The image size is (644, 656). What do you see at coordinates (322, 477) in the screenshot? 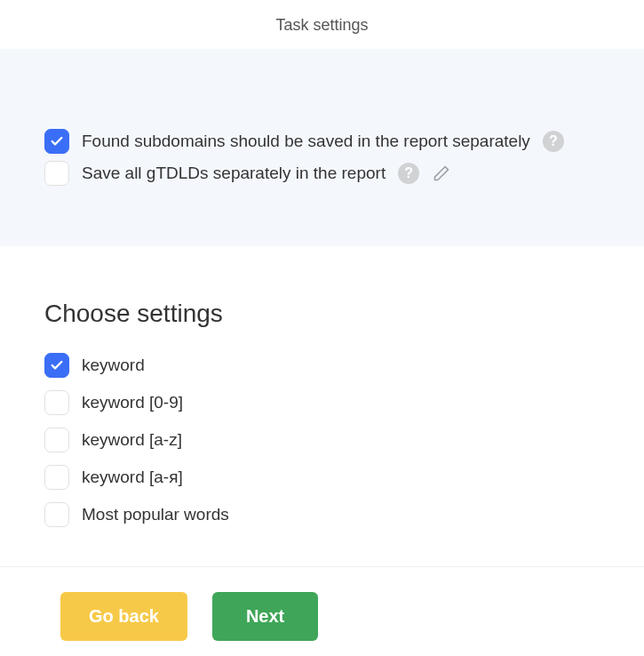
I see `setting-keywordcyr-row: keyword [а-я]` at bounding box center [322, 477].